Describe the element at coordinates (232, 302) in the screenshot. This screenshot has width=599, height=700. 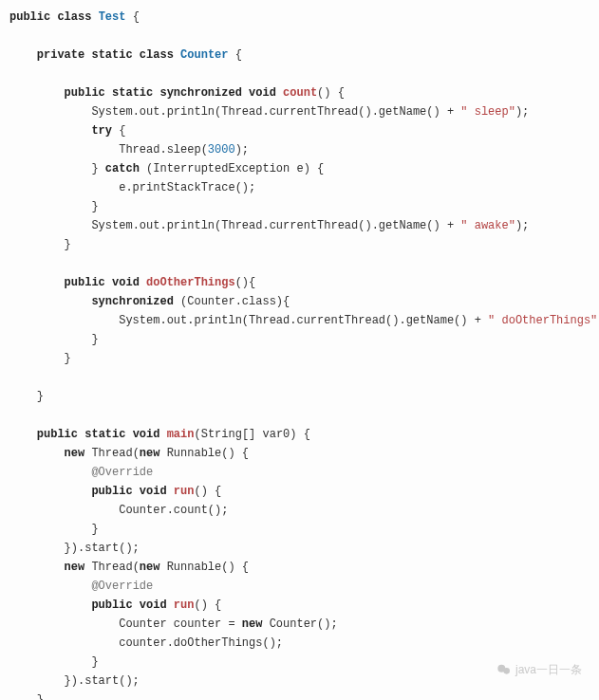
I see `text: (Counter.class){` at that location.